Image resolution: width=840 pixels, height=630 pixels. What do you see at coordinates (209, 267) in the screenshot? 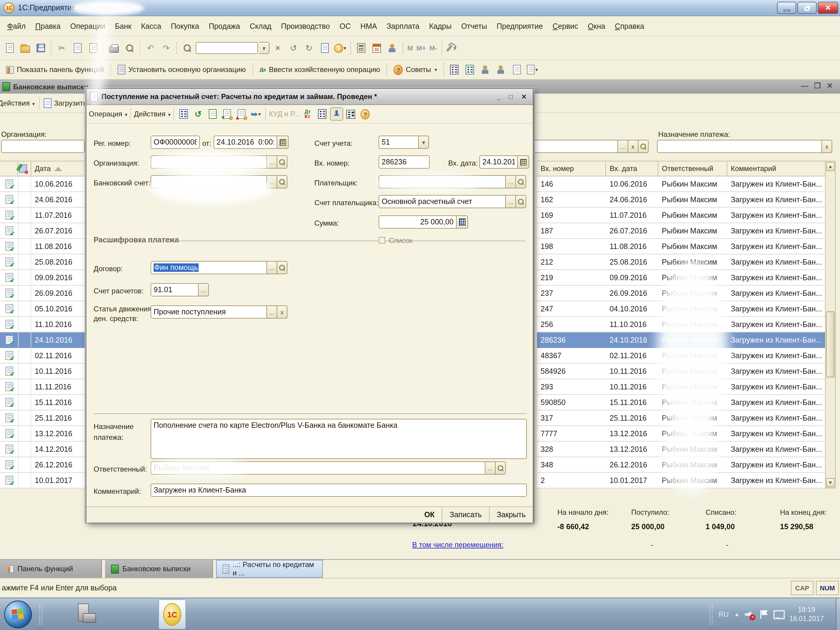
I see `contract-input: Фин помощь` at bounding box center [209, 267].